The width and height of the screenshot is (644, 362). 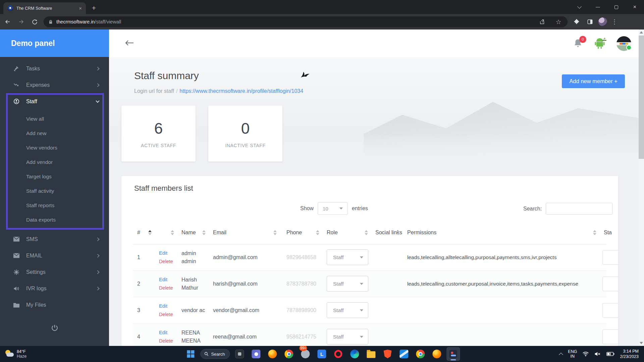 I want to click on taskbar-app-firefox, so click(x=273, y=354).